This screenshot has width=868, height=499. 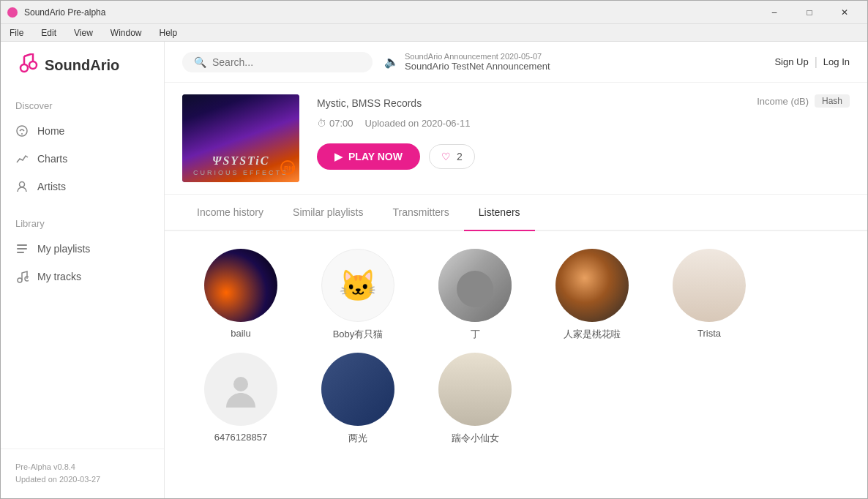 I want to click on menu-window: Window, so click(x=126, y=33).